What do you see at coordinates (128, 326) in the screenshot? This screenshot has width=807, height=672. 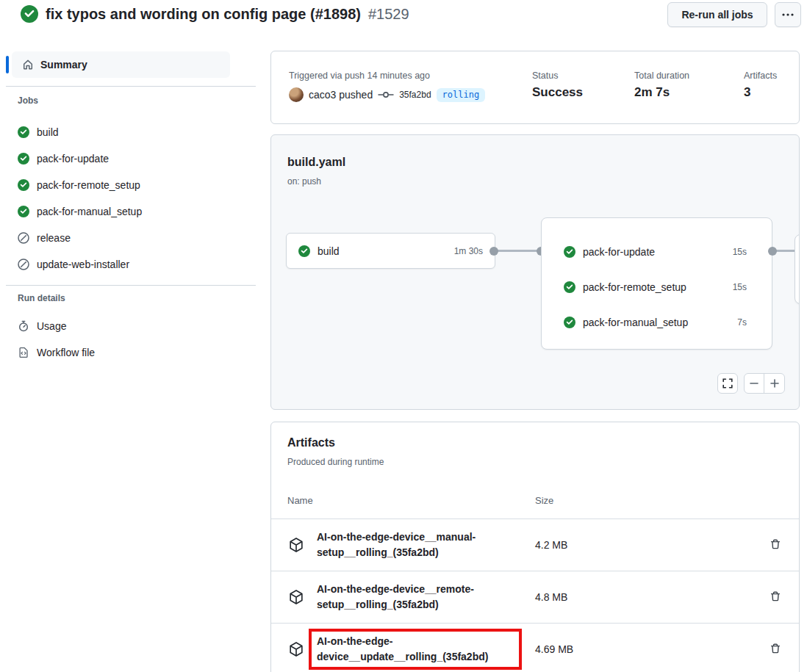 I see `sidebar-item-usage: Usage` at bounding box center [128, 326].